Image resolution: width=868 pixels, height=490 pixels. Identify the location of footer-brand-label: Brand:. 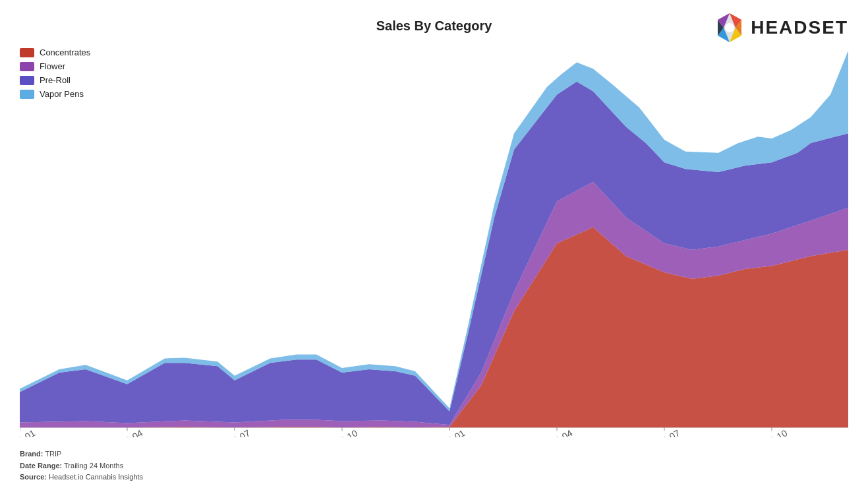
(32, 454).